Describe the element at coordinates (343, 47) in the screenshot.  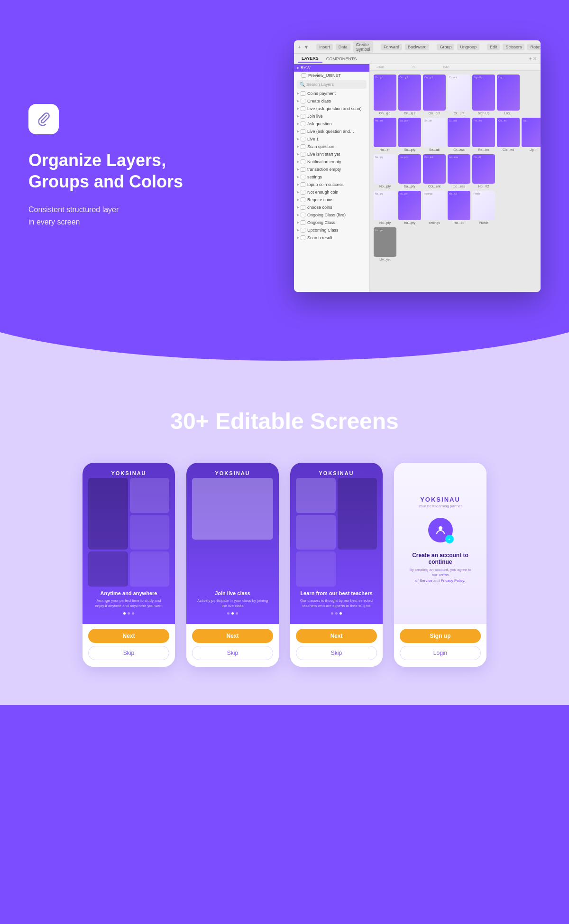
I see `toolbar-data: Data` at that location.